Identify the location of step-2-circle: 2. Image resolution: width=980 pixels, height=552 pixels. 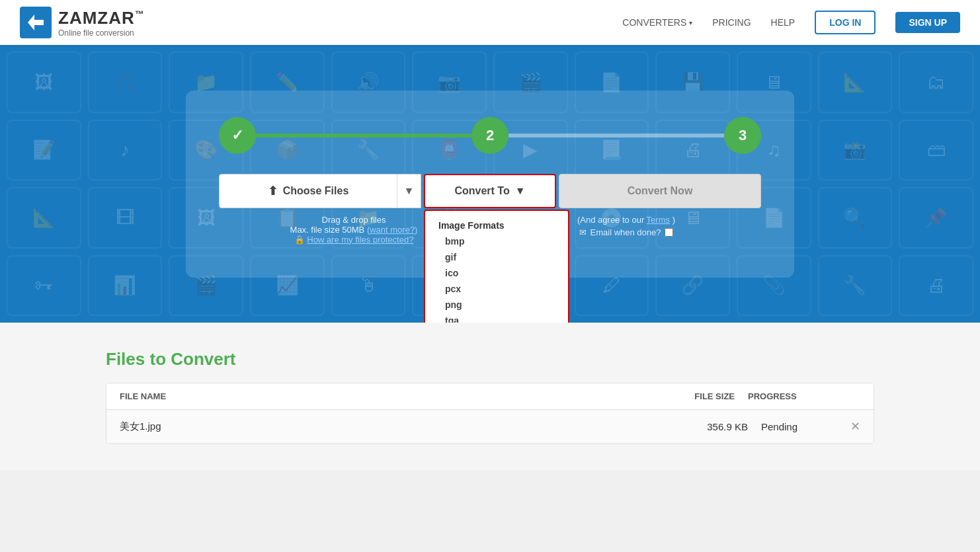
(490, 136).